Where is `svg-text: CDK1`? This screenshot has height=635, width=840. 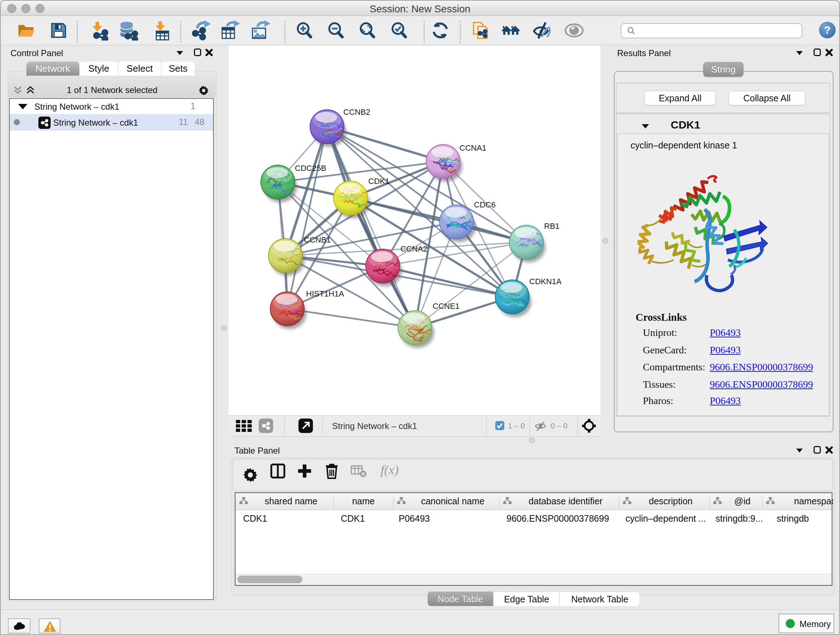 svg-text: CDK1 is located at coordinates (379, 181).